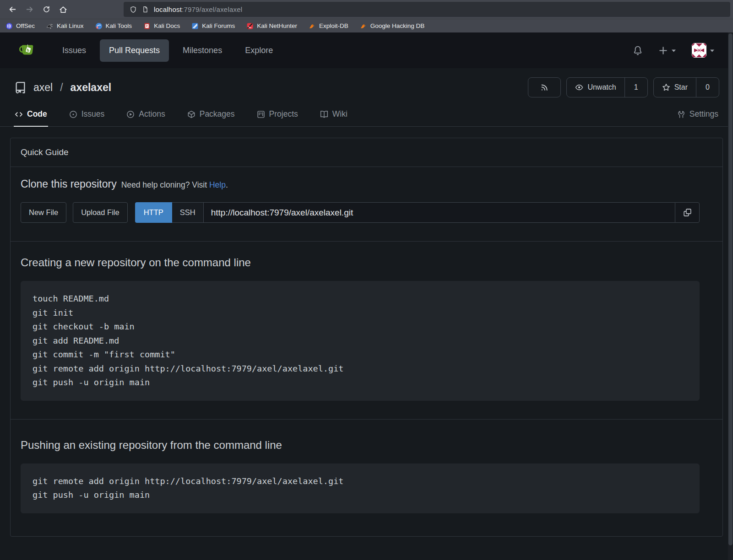  Describe the element at coordinates (366, 26) in the screenshot. I see `bookmarks-bar: OffSec Kali Linux Kali Tools Kali Docs K…` at that location.